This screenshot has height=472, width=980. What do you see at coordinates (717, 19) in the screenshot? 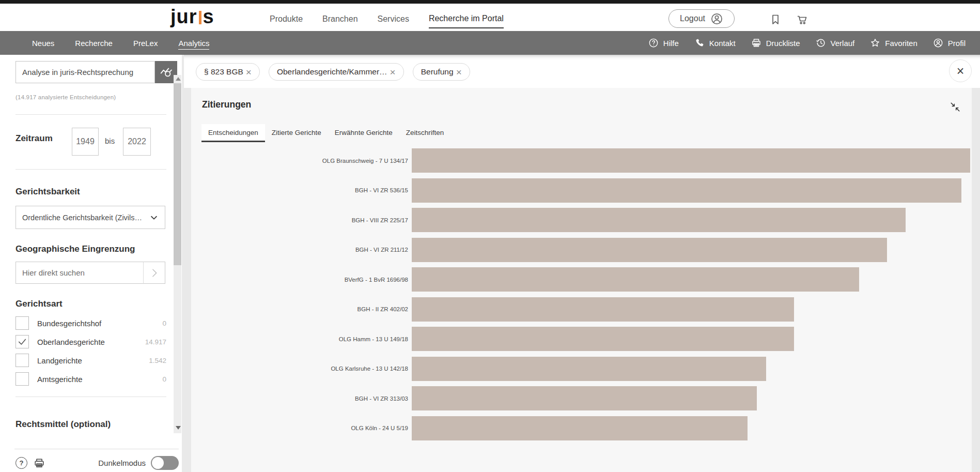
I see `person-circle-icon` at bounding box center [717, 19].